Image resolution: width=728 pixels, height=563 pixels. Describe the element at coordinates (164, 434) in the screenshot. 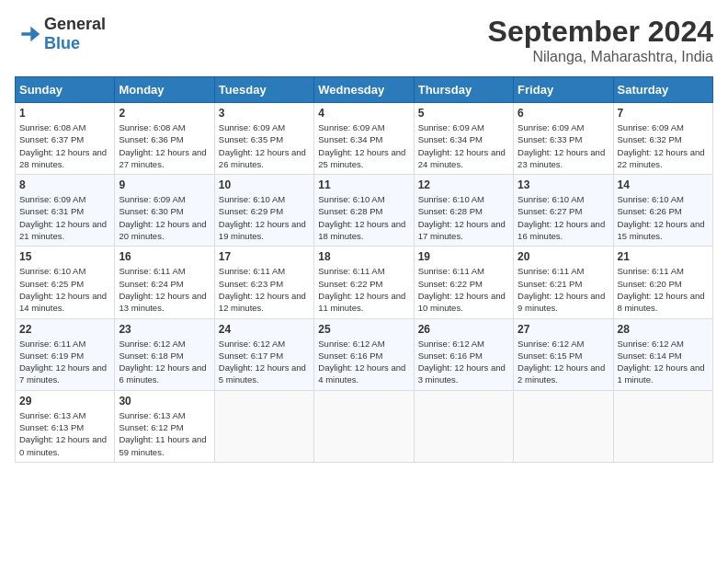

I see `day-info: Sunrise: 6:13 AM Sunset: 6:12 PM Dayligh…` at that location.